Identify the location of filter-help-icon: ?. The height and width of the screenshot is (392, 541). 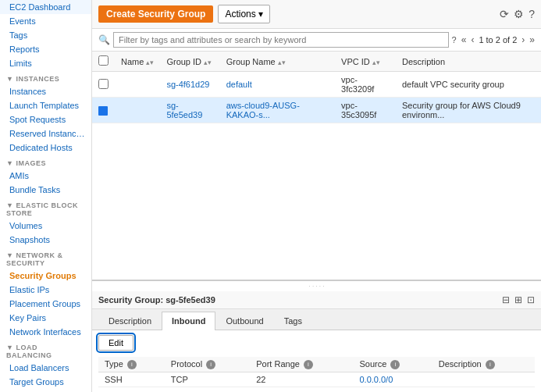
(454, 40).